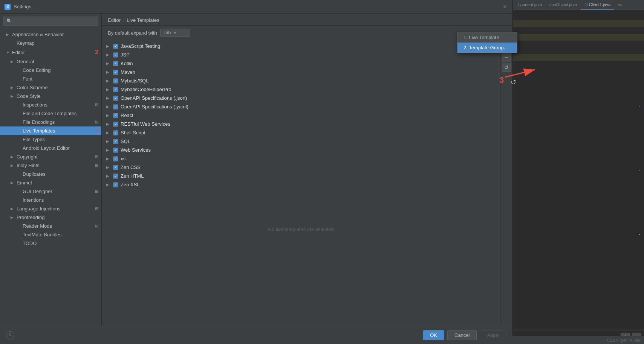 The height and width of the screenshot is (344, 644). Describe the element at coordinates (96, 226) in the screenshot. I see `reader-mode-badge: ⊞` at that location.